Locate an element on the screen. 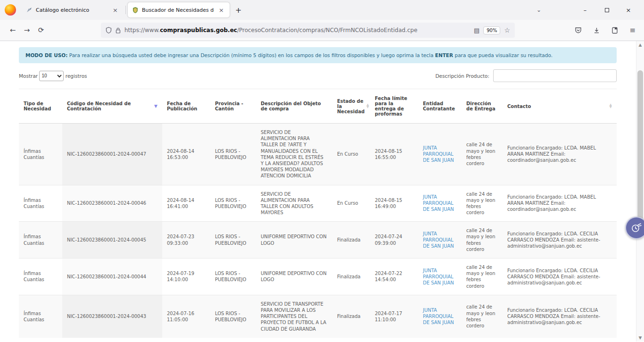  tab-title: Buscador de Necesidades de Co is located at coordinates (178, 10).